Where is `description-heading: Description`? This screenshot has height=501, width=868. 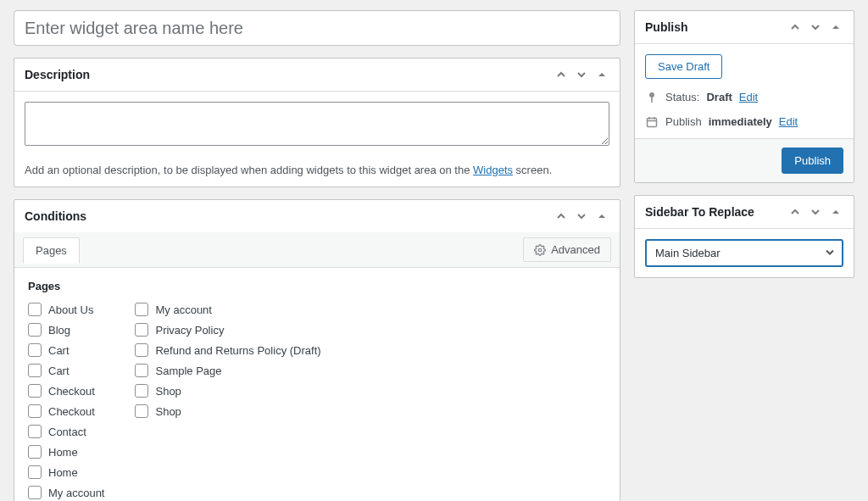 description-heading: Description is located at coordinates (58, 75).